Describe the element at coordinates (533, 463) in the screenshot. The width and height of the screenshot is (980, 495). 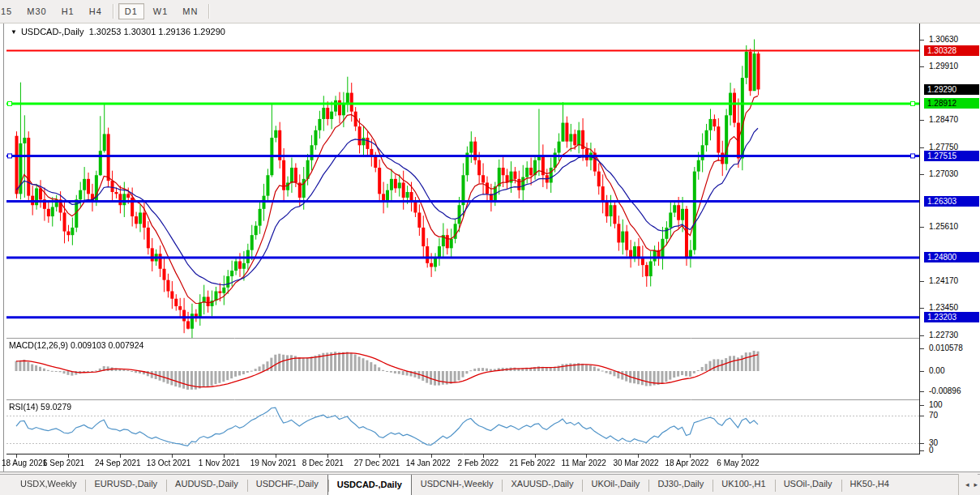
I see `date-axis-label: 21 Feb 2022` at that location.